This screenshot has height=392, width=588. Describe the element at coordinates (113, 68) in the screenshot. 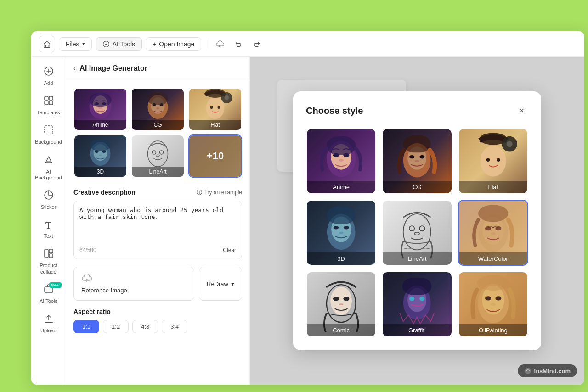

I see `panel-title: AI Image Generator` at that location.